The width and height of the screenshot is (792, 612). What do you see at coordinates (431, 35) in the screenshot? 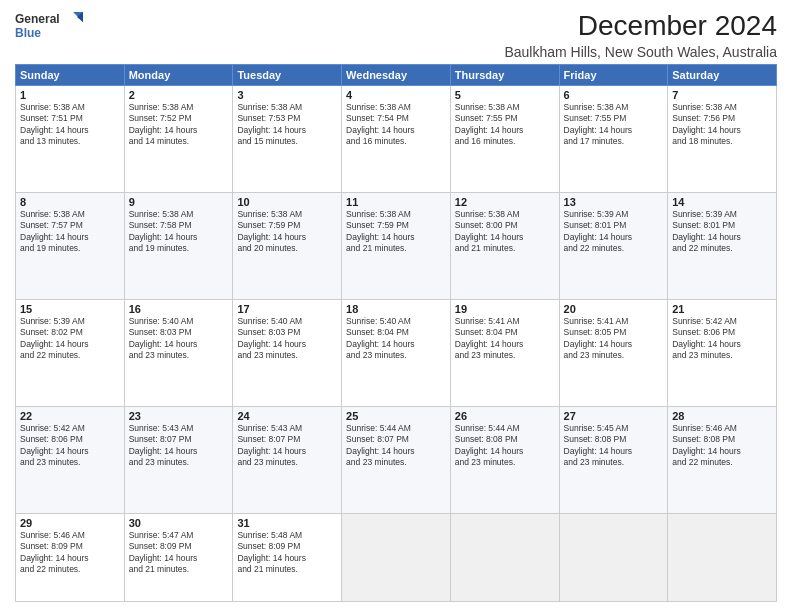
I see `header-right: December 2024 Baulkham Hills, New South …` at bounding box center [431, 35].